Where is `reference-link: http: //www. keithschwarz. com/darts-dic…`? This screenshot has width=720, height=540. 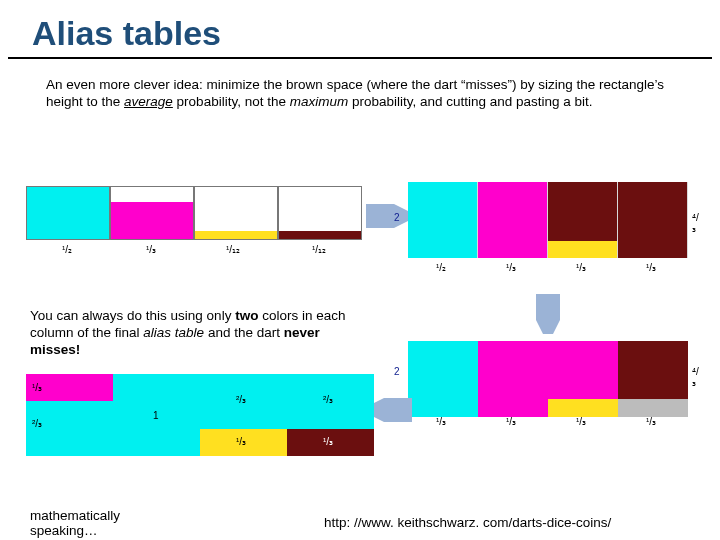
reference-link: http: //www. keithschwarz. com/darts-dic… is located at coordinates (468, 522).